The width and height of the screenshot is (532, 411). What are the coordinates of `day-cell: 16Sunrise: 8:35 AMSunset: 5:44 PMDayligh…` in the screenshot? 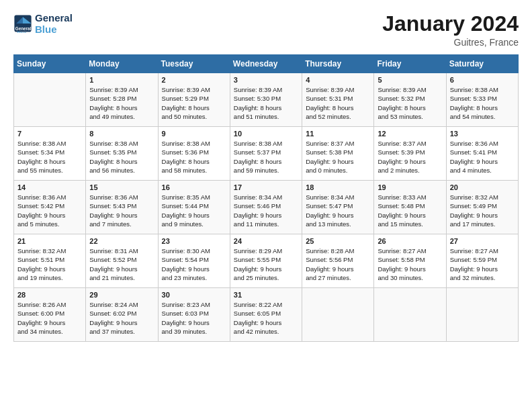 It's located at (193, 208).